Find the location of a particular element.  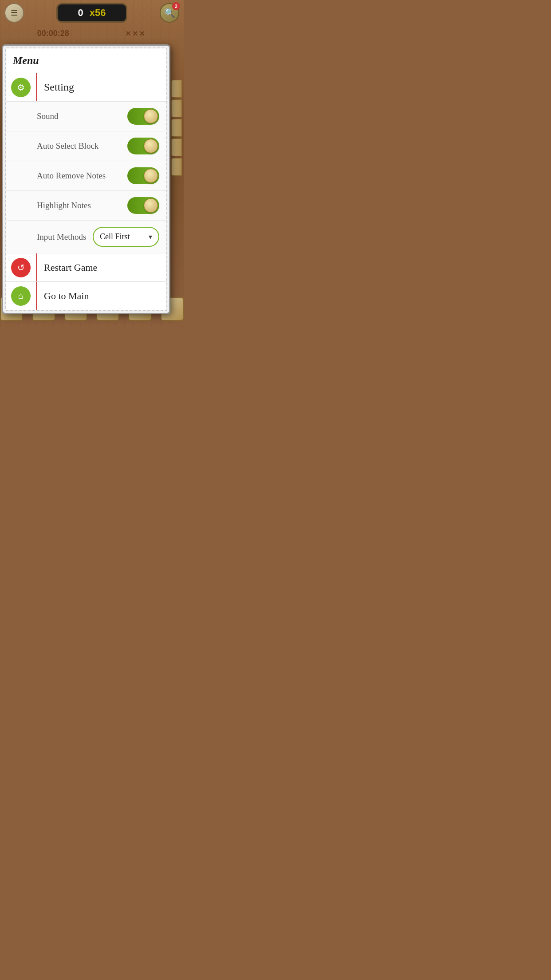

auto-select-block-toggle is located at coordinates (143, 146).